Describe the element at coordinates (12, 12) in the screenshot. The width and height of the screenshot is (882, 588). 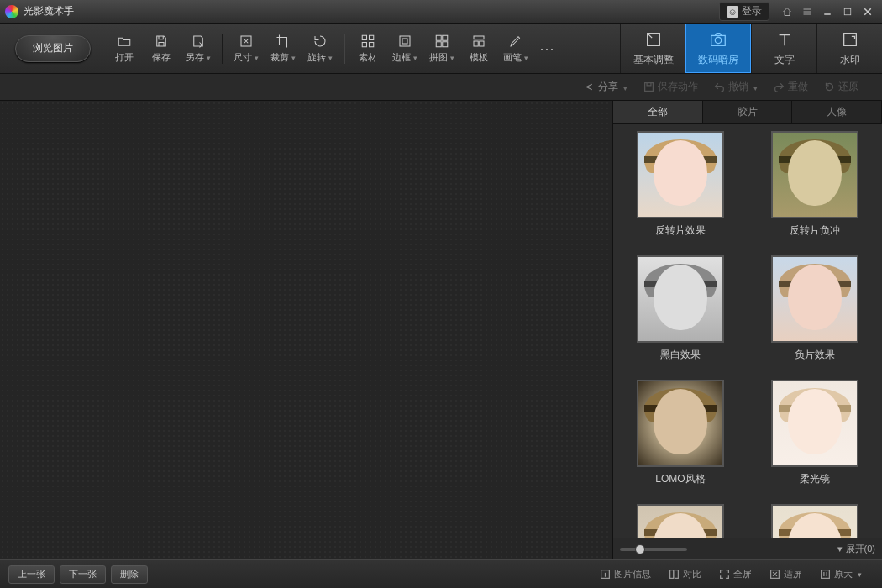
I see `app-icon` at that location.